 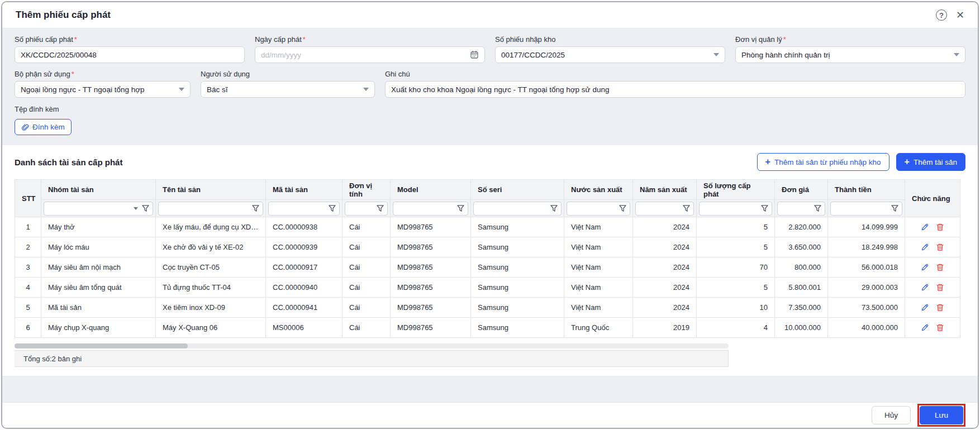 I want to click on calendar-icon, so click(x=474, y=55).